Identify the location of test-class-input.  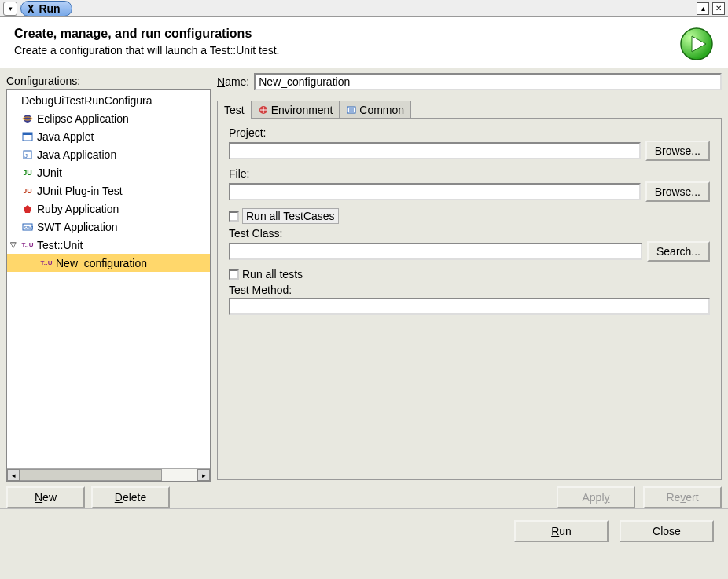
(436, 251).